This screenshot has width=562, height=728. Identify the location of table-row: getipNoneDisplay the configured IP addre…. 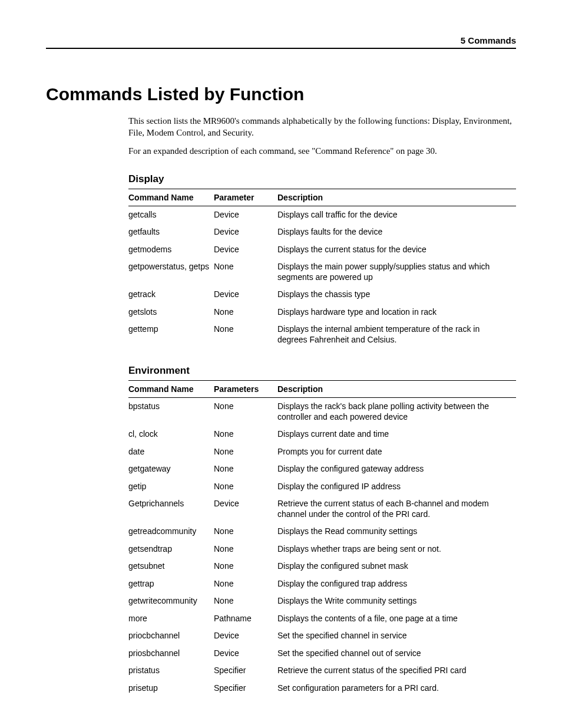
(322, 487).